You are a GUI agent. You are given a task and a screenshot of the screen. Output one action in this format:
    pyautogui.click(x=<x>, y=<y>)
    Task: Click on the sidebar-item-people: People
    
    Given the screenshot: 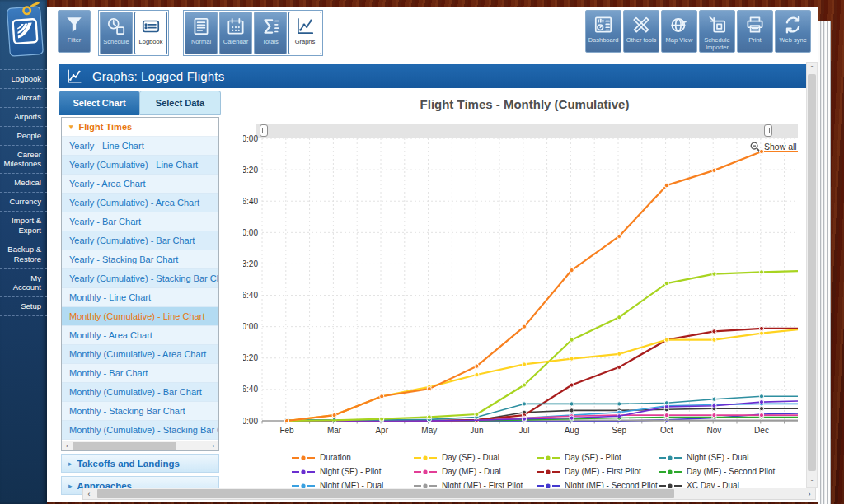 What is the action you would take?
    pyautogui.click(x=23, y=135)
    